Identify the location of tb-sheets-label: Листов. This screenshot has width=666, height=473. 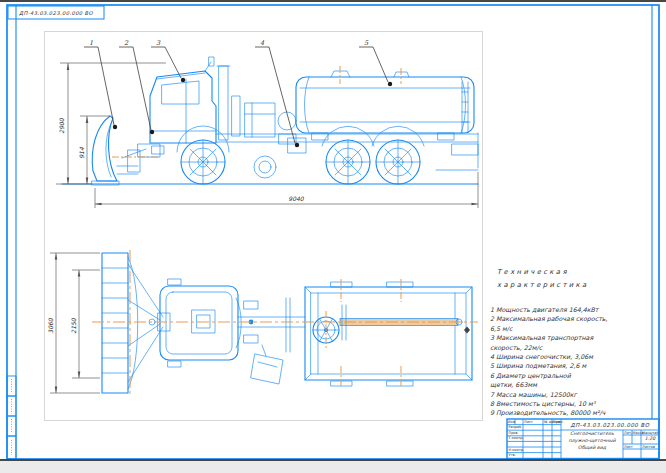
(648, 447).